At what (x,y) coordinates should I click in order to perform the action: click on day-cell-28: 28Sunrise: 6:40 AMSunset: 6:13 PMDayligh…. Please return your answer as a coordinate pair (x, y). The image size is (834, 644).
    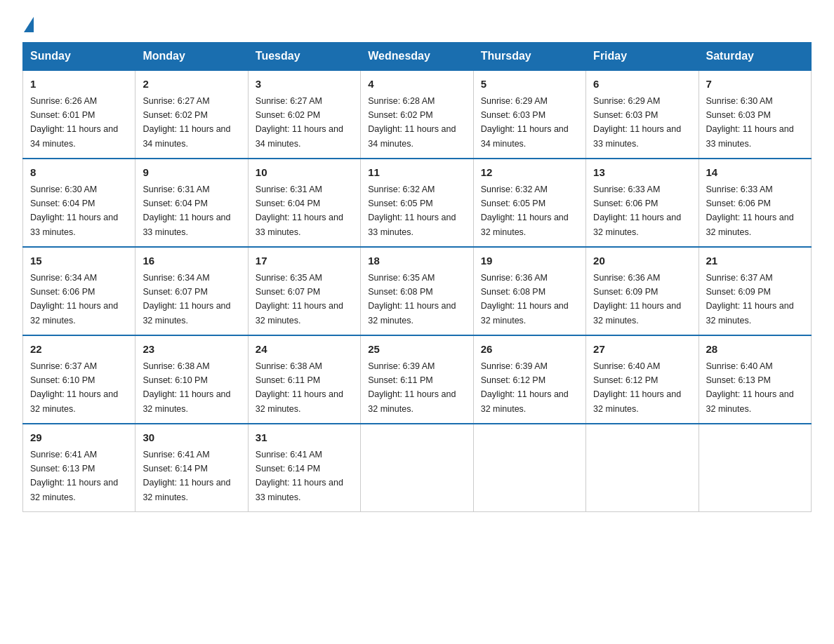
    Looking at the image, I should click on (755, 380).